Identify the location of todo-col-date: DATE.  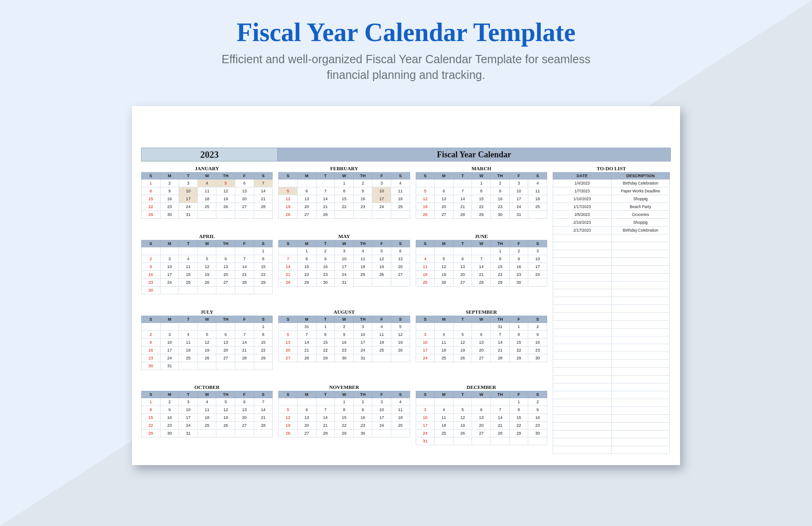
(582, 176).